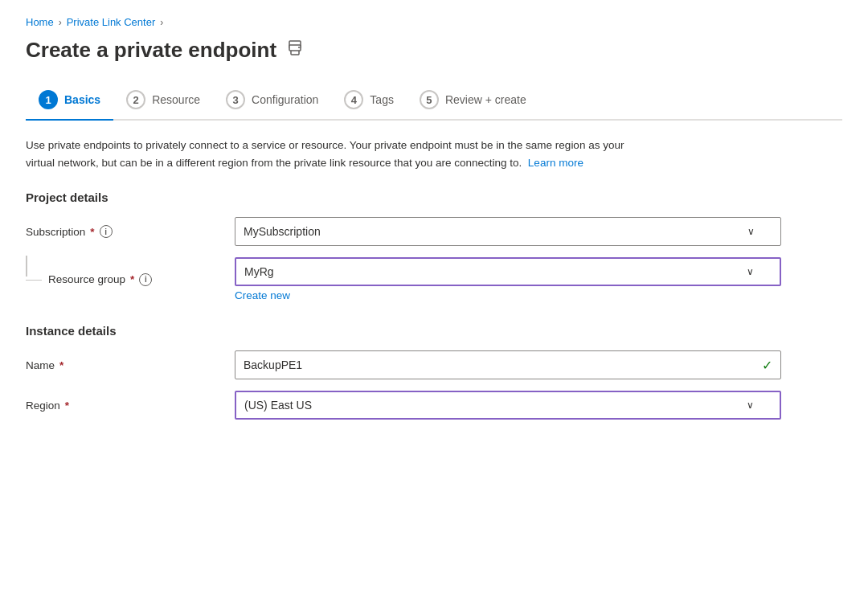 This screenshot has height=590, width=868. I want to click on subscription-dropdown: MySubscription ∨, so click(508, 231).